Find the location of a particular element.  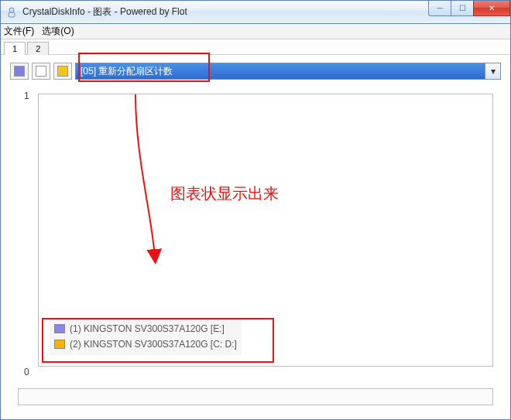

minimize-icon: ─ is located at coordinates (440, 8).